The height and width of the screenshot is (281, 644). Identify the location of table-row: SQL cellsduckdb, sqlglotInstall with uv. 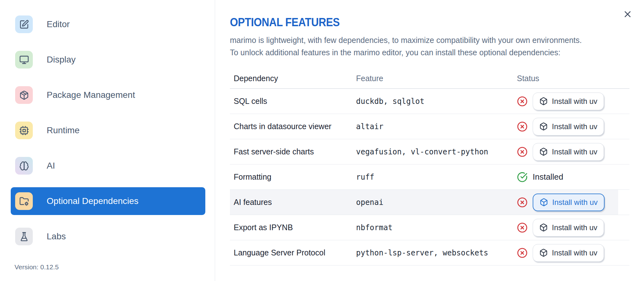
(430, 101).